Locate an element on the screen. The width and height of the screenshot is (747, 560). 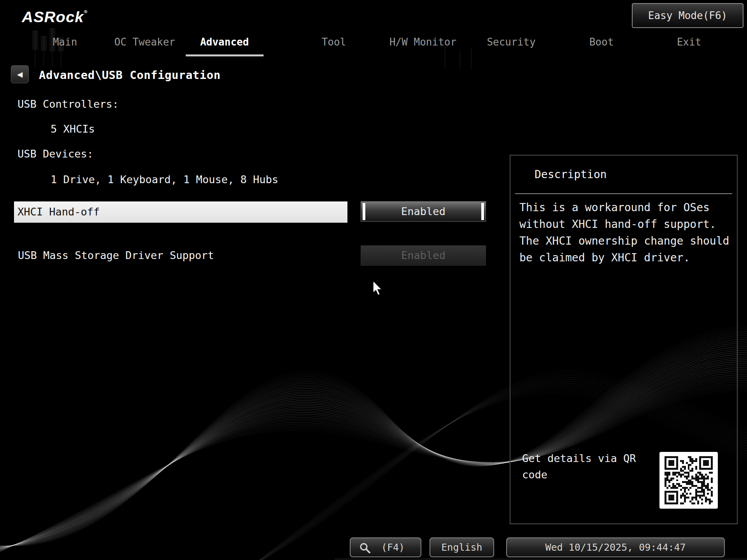
datetime-display: Wed 10/15/2025, 09:44:47 is located at coordinates (615, 548).